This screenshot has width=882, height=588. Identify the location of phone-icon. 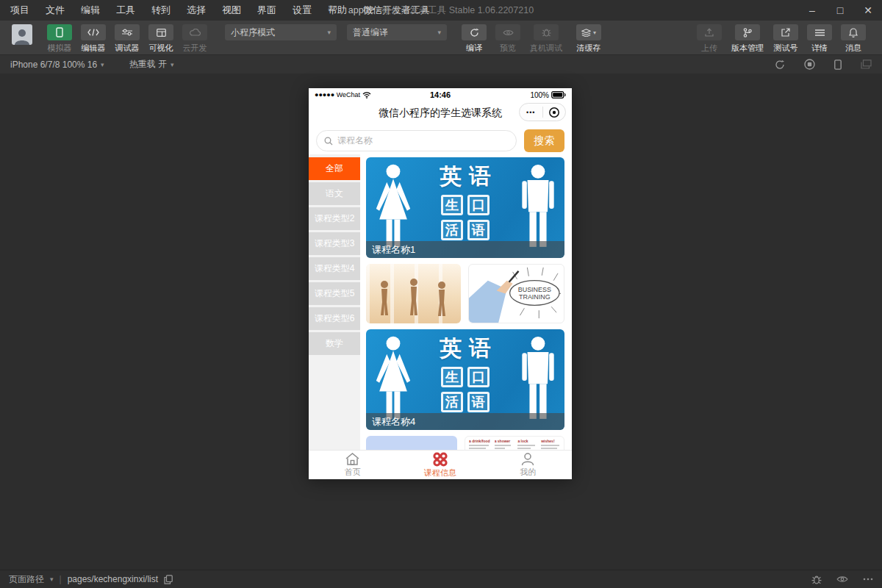
(60, 32).